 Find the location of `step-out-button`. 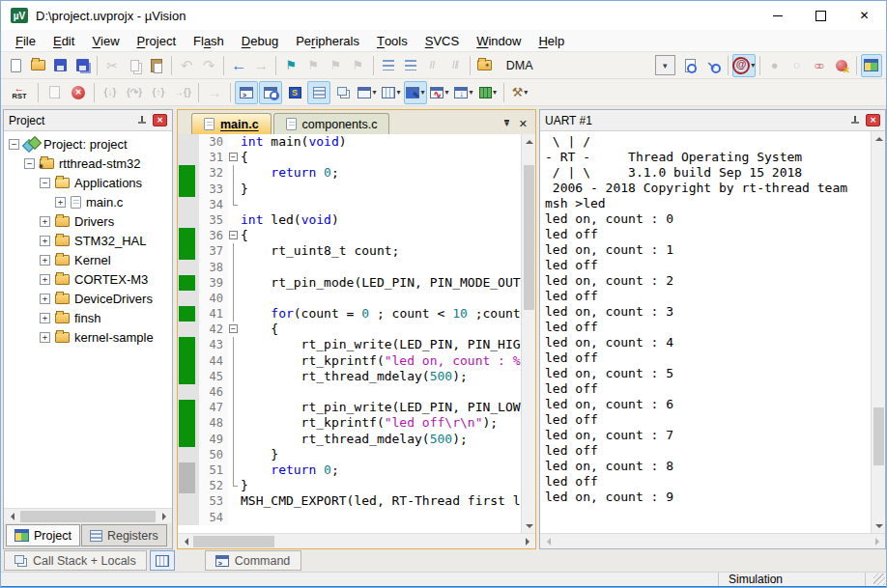

step-out-button is located at coordinates (158, 93).